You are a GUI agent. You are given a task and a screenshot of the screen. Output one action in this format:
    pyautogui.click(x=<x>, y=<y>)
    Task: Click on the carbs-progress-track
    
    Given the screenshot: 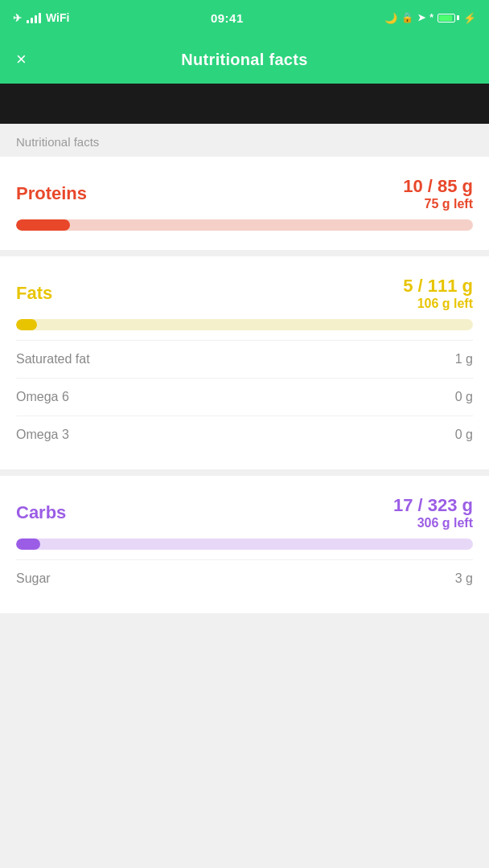 What is the action you would take?
    pyautogui.click(x=244, y=544)
    